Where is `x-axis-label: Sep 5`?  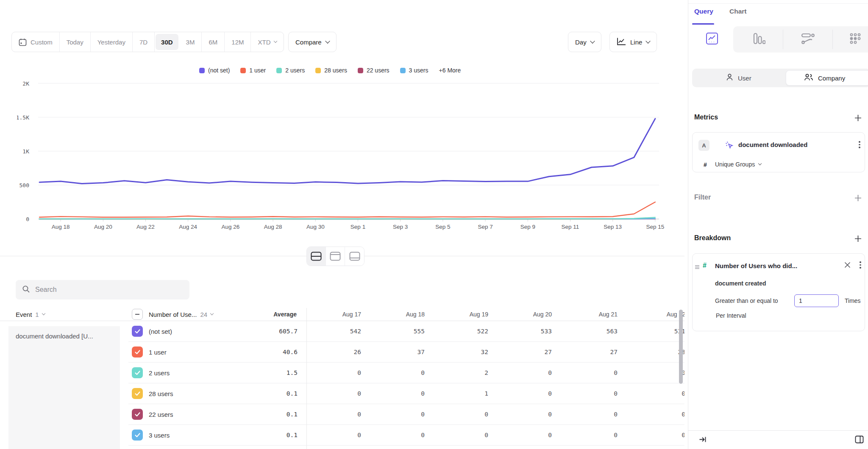 x-axis-label: Sep 5 is located at coordinates (442, 227).